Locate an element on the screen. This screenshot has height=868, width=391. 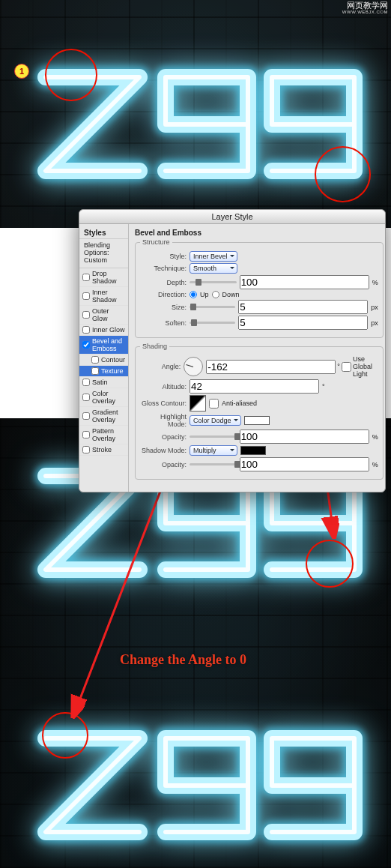
shadow-opacity-input is located at coordinates (304, 465).